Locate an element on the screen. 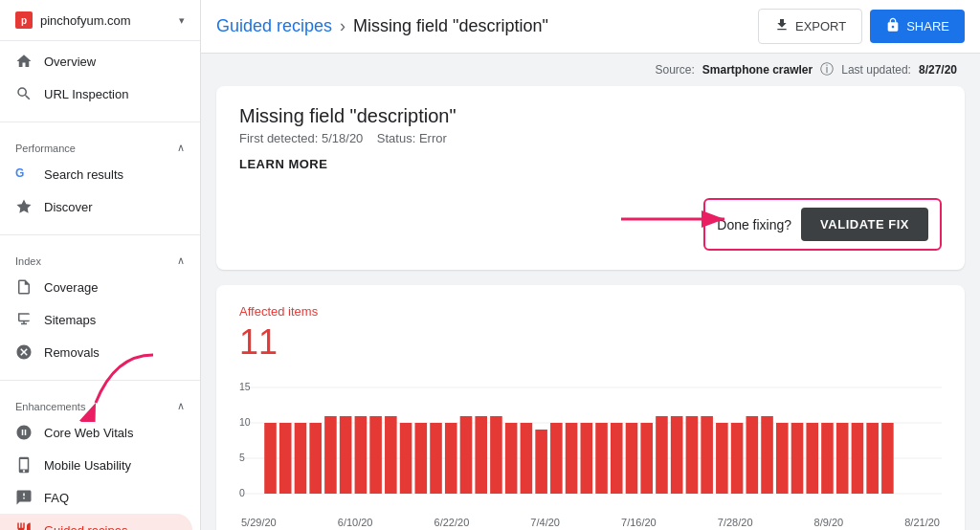 Image resolution: width=980 pixels, height=530 pixels. doc-icon is located at coordinates (24, 287).